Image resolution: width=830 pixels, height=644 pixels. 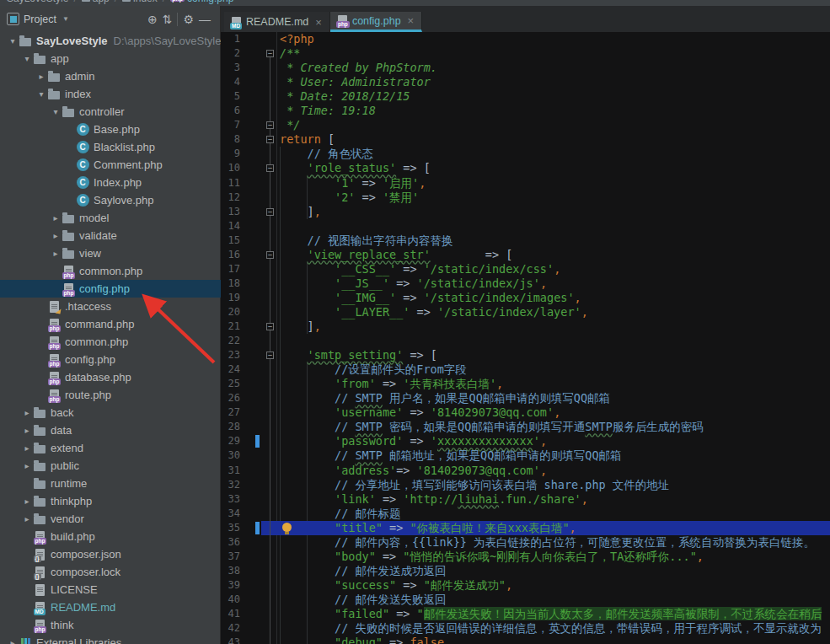 I want to click on line-number: 23, so click(x=231, y=356).